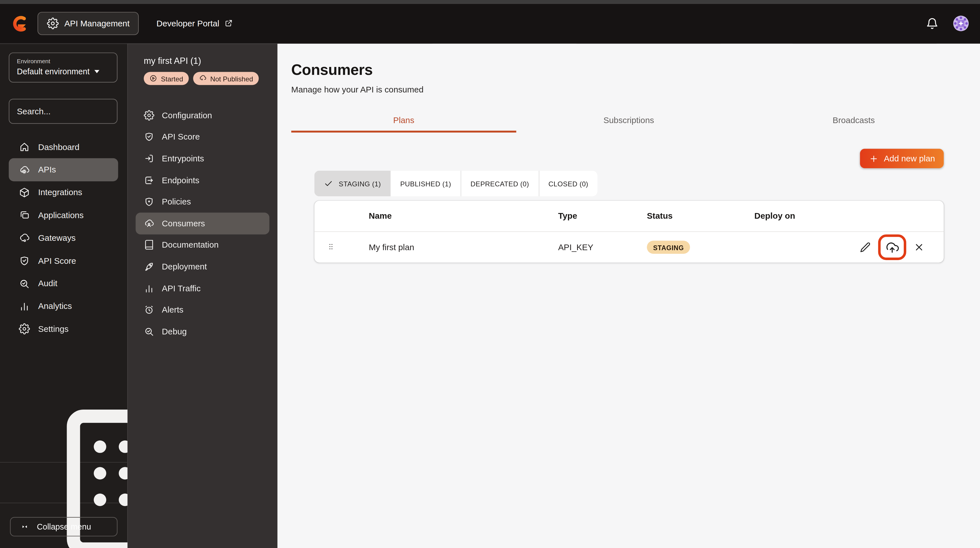  Describe the element at coordinates (177, 202) in the screenshot. I see `api-nav-label: Policies` at that location.